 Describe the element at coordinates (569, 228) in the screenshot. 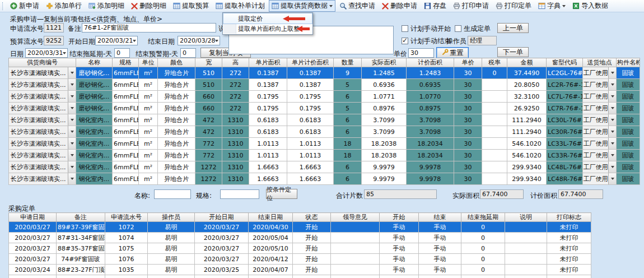

I see `cell-print-flag: 未打印` at that location.